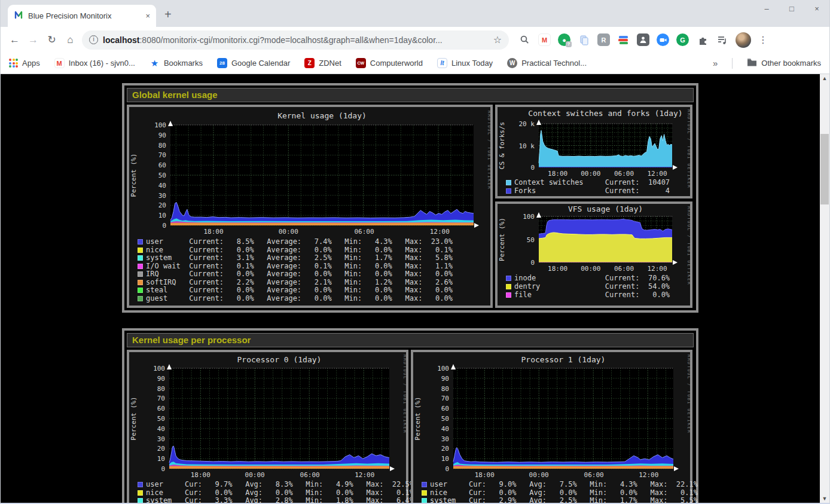 The height and width of the screenshot is (504, 830). I want to click on profile-avatar, so click(743, 40).